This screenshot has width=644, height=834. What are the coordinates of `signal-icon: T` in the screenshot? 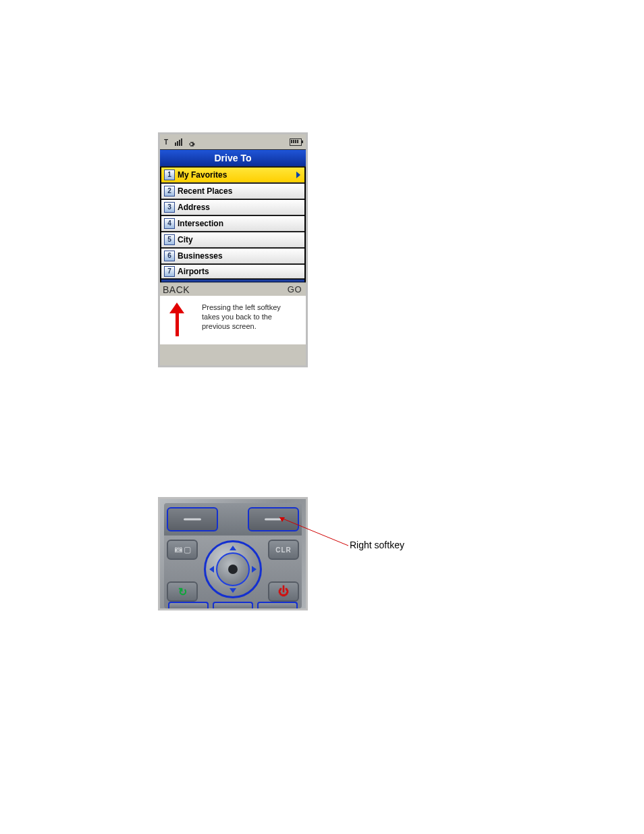 It's located at (166, 142).